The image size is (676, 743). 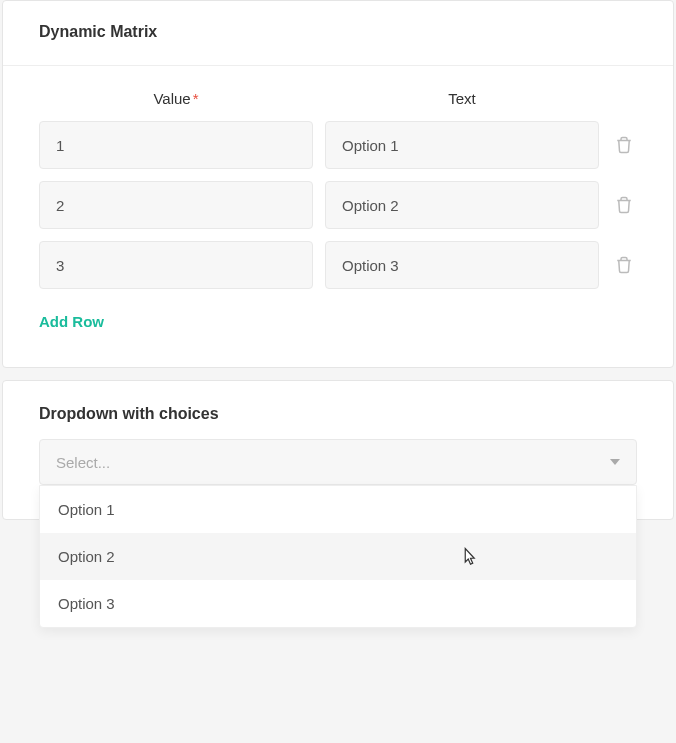 I want to click on chevron-down-icon, so click(x=615, y=462).